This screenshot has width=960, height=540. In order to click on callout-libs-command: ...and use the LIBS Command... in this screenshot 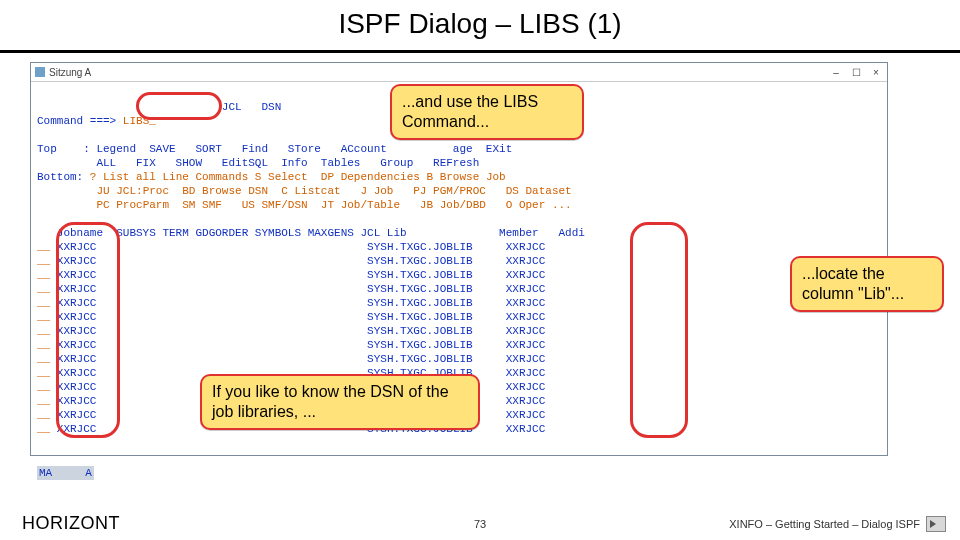, I will do `click(487, 112)`.